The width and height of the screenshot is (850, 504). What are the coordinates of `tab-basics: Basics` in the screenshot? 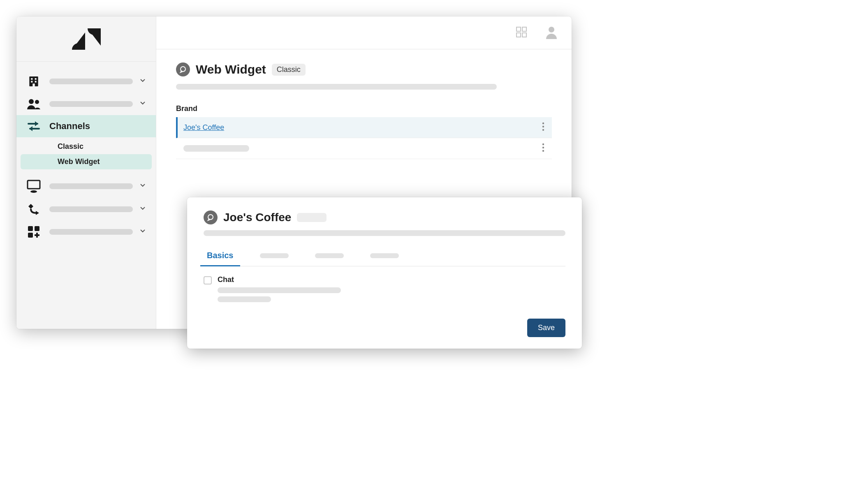 It's located at (220, 257).